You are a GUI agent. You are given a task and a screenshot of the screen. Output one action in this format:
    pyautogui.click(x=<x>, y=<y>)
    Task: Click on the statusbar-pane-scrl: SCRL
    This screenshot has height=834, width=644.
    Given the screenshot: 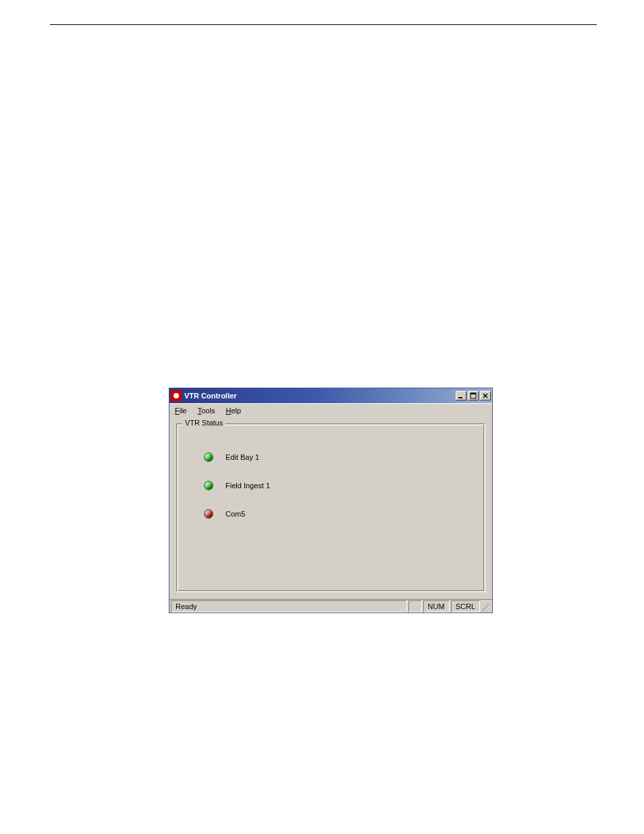 What is the action you would take?
    pyautogui.click(x=466, y=606)
    